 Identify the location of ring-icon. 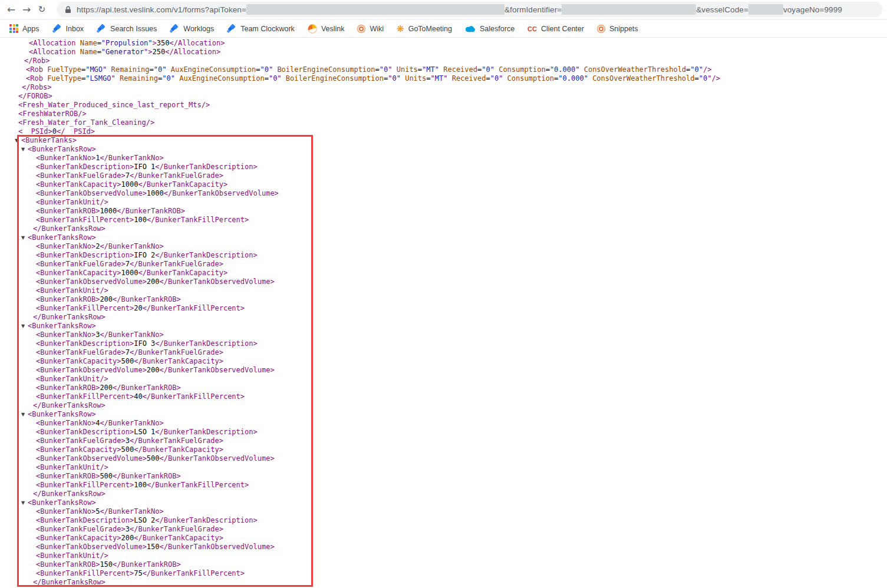
(601, 29).